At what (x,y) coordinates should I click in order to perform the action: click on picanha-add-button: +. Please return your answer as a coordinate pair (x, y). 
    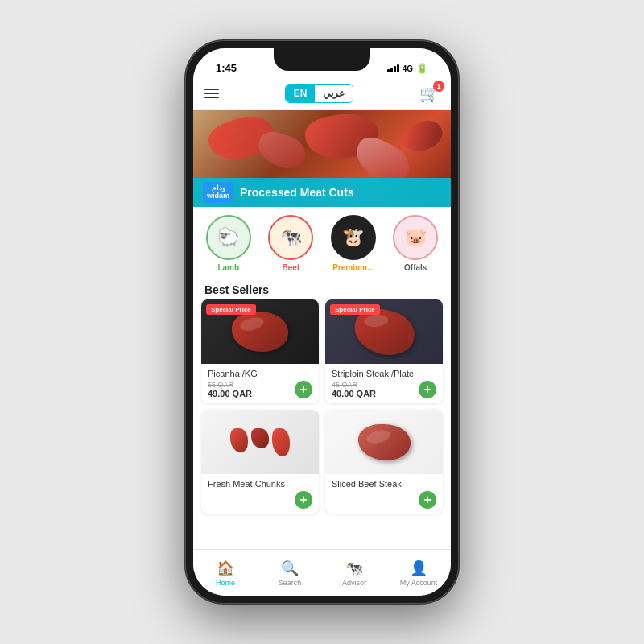
    Looking at the image, I should click on (303, 390).